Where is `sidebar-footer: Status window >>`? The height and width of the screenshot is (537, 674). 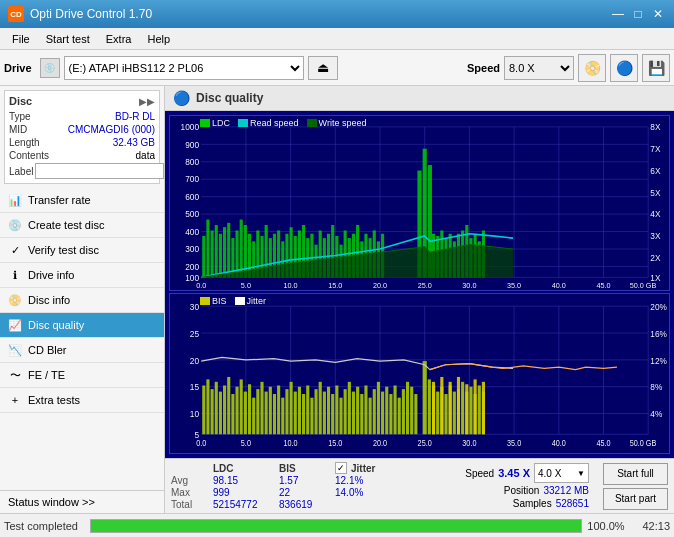
sidebar-footer: Status window >> is located at coordinates (82, 502).